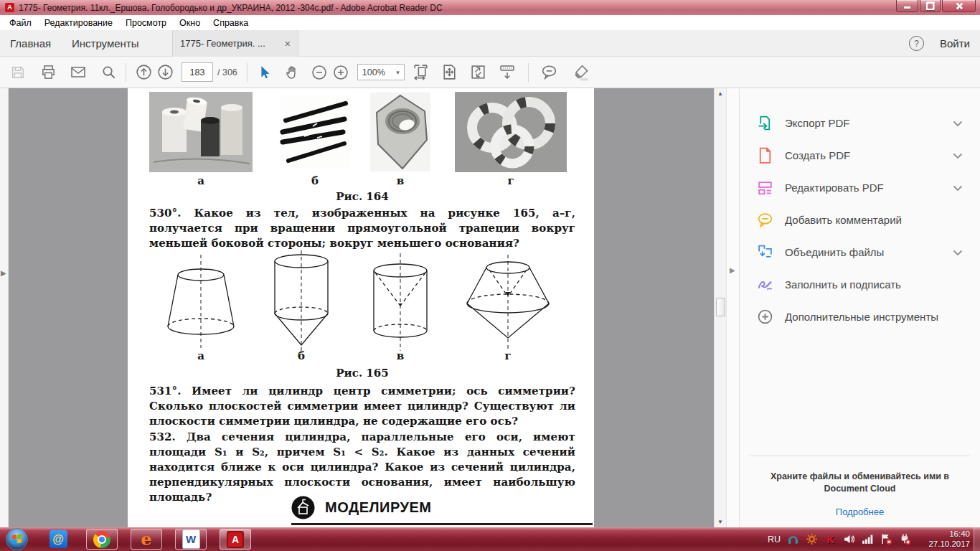 Image resolution: width=980 pixels, height=551 pixels. I want to click on zoom-in-icon, so click(341, 72).